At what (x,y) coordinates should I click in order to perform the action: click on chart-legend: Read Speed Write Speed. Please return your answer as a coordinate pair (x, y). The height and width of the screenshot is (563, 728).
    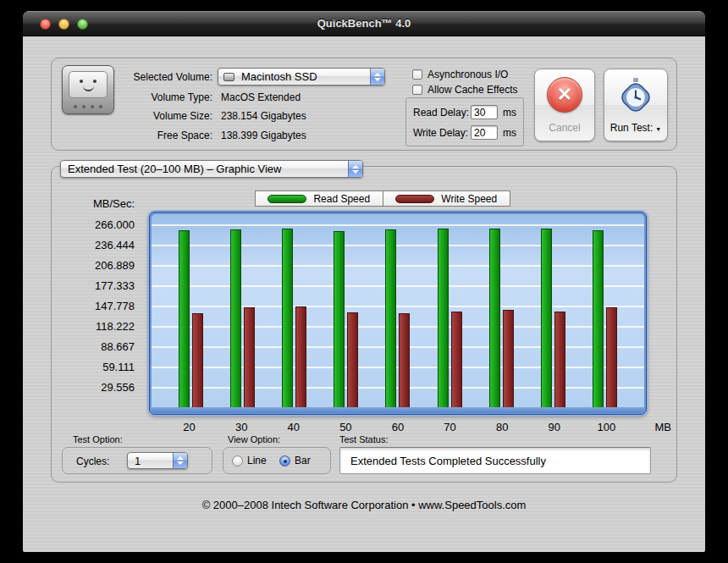
    Looking at the image, I should click on (383, 198).